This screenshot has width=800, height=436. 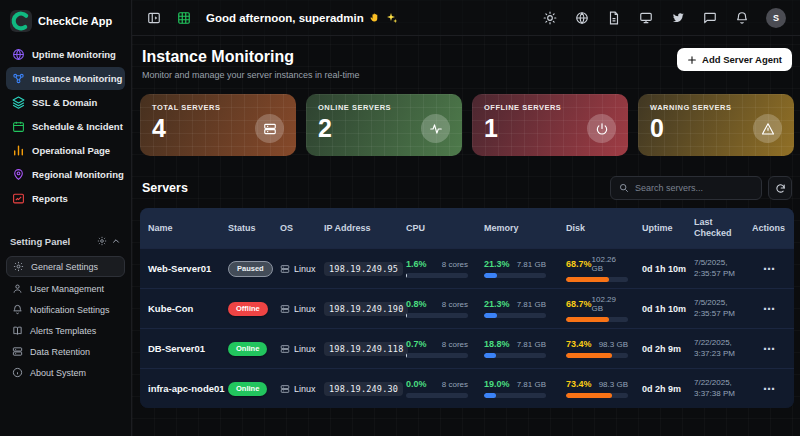 I want to click on column-header-disk: Disk, so click(x=604, y=228).